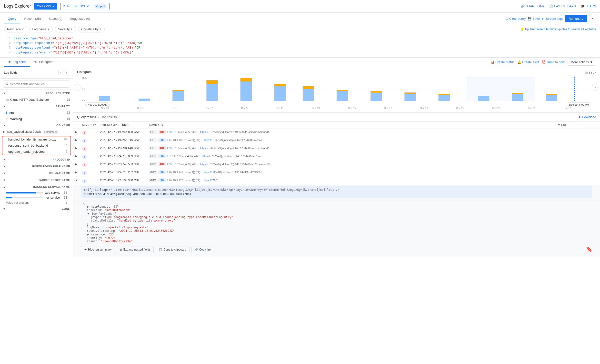 This screenshot has height=364, width=600. What do you see at coordinates (88, 207) in the screenshot?
I see `httprequest-expand-button: ▶` at bounding box center [88, 207].